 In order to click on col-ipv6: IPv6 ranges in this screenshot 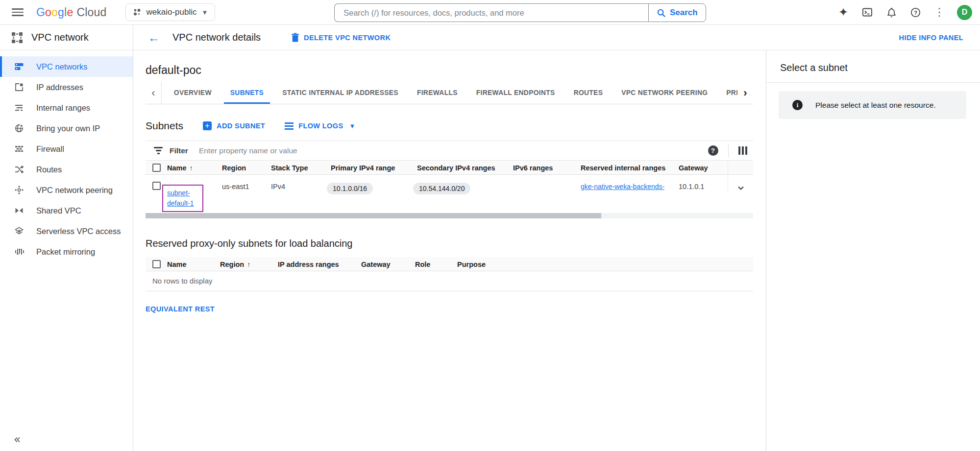, I will do `click(547, 167)`.